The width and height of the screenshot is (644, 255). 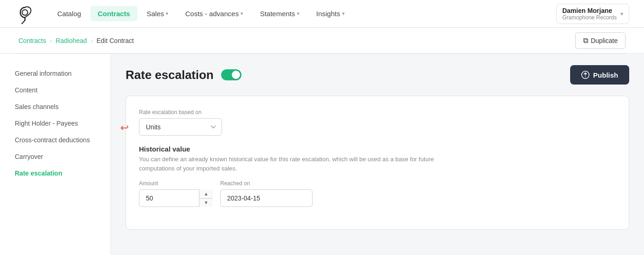 I want to click on sidebar: General information Content Sales channe…, so click(x=55, y=154).